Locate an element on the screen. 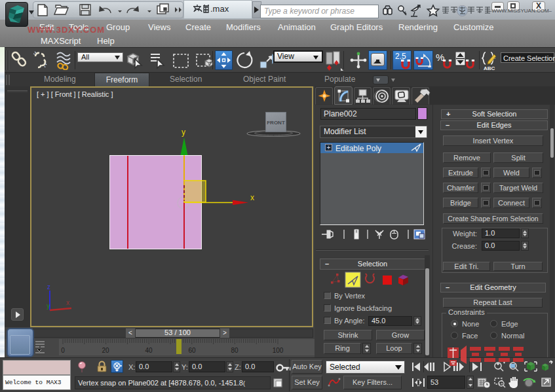  svg-text: 20 is located at coordinates (105, 351).